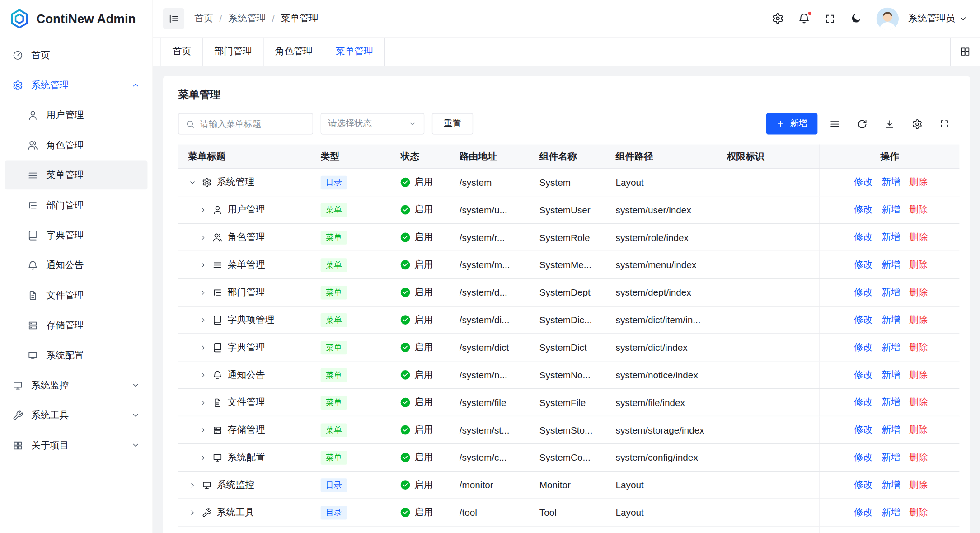 This screenshot has height=533, width=980. Describe the element at coordinates (373, 124) in the screenshot. I see `status-select: 请选择状态` at that location.